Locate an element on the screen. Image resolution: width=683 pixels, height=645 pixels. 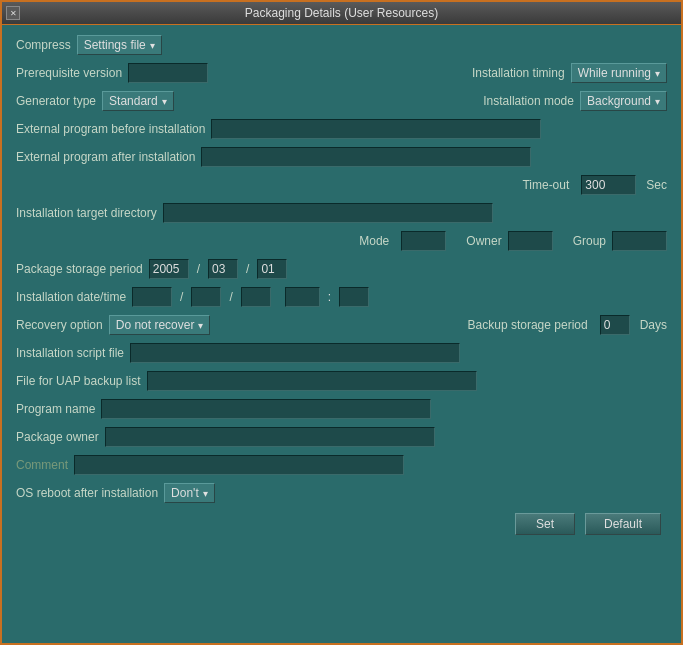
external-after-input is located at coordinates (366, 157).